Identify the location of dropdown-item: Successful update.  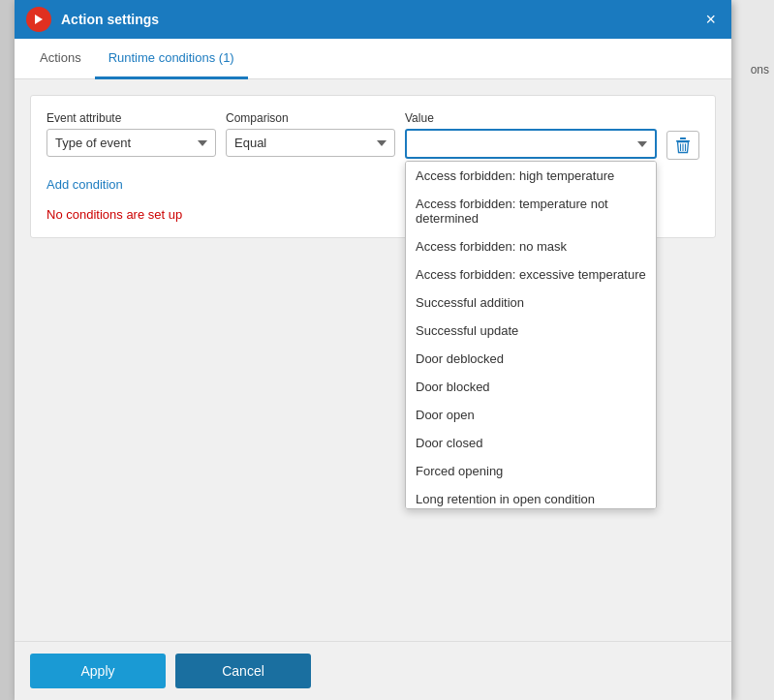
(531, 331).